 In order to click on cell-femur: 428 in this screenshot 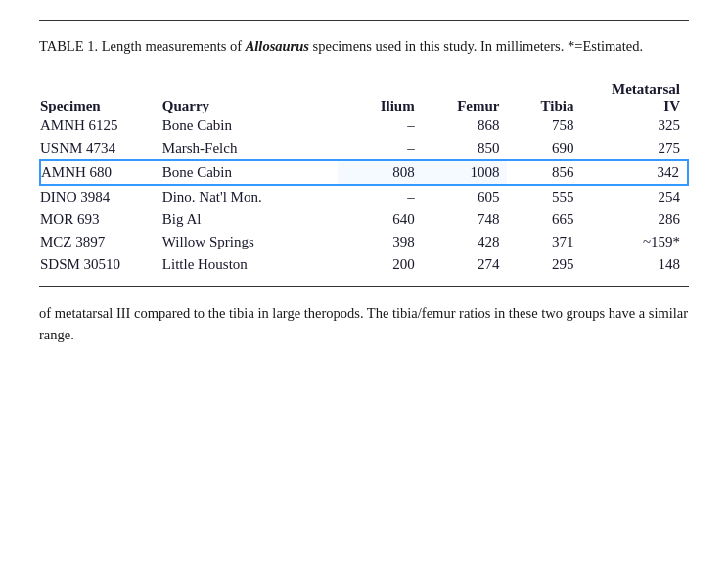, I will do `click(466, 243)`.